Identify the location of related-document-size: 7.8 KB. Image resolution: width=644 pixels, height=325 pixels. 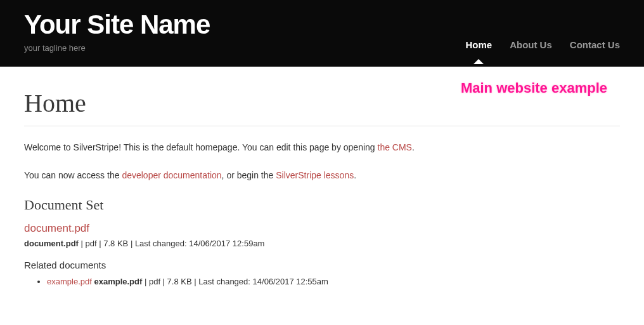
(180, 282).